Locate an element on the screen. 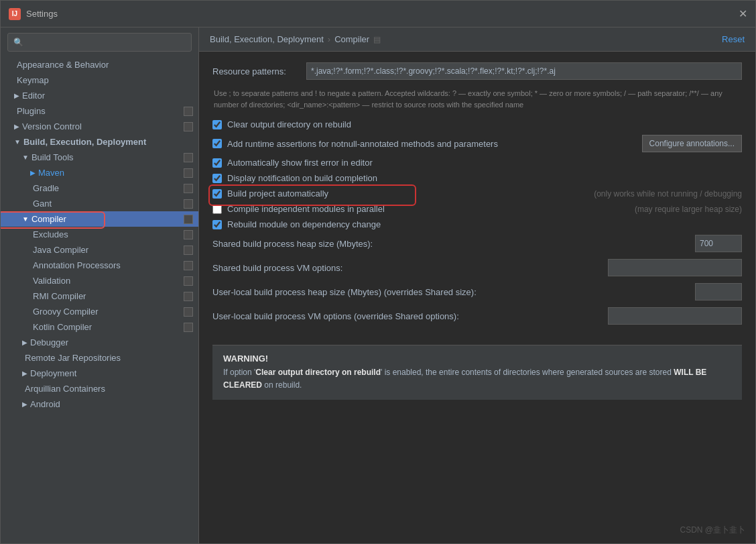  shared-heap-input is located at coordinates (718, 243).